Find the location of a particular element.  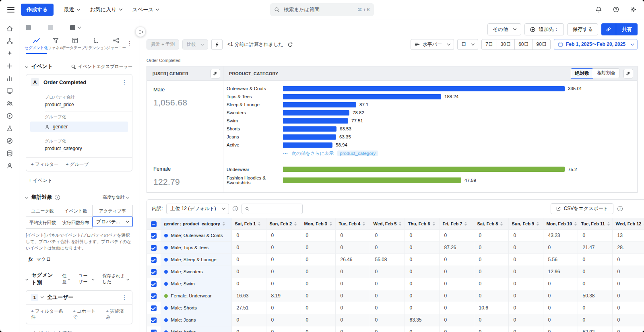

show-more-link: 次の値をさらに表示 is located at coordinates (313, 154).